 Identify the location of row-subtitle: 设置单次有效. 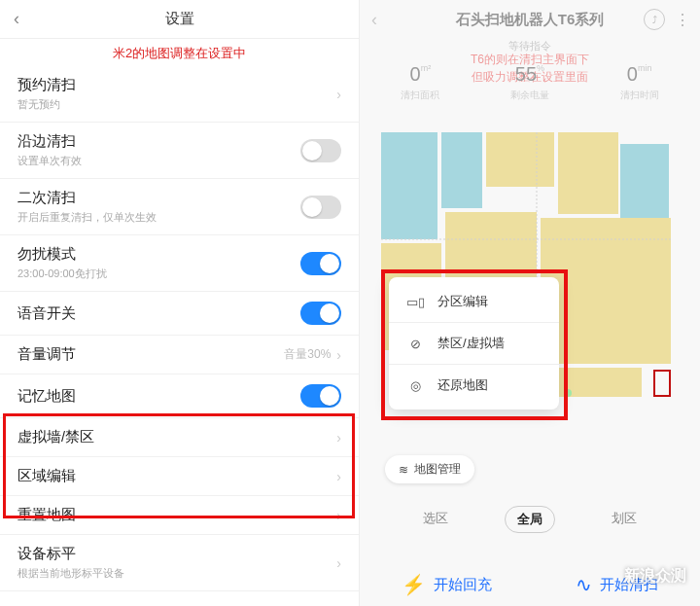
(159, 161).